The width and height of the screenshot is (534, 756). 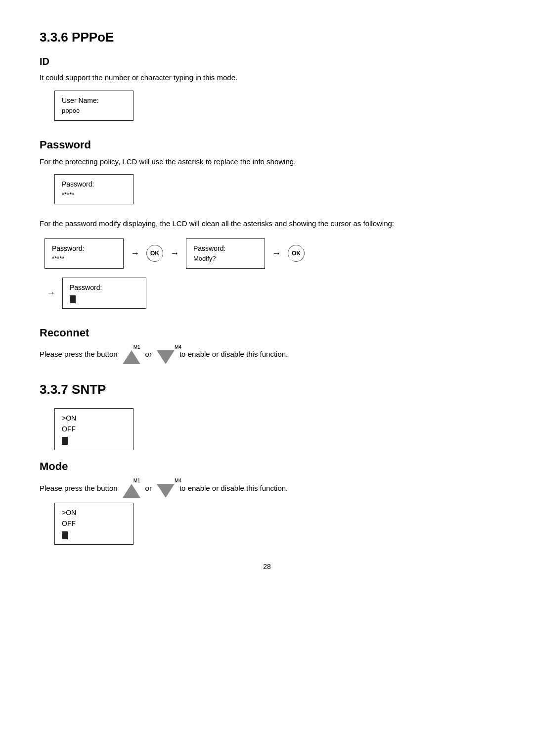 I want to click on password-lcd1-value: *****, so click(x=94, y=195).